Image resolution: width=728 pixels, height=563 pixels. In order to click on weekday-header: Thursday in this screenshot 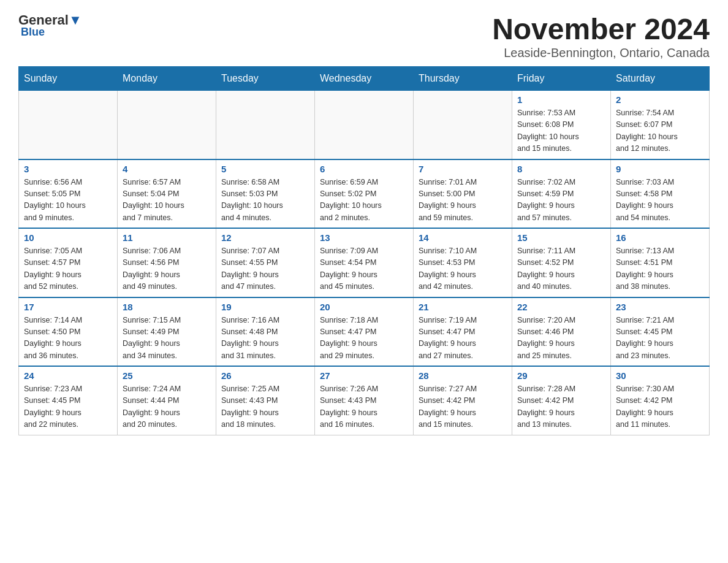, I will do `click(463, 79)`.